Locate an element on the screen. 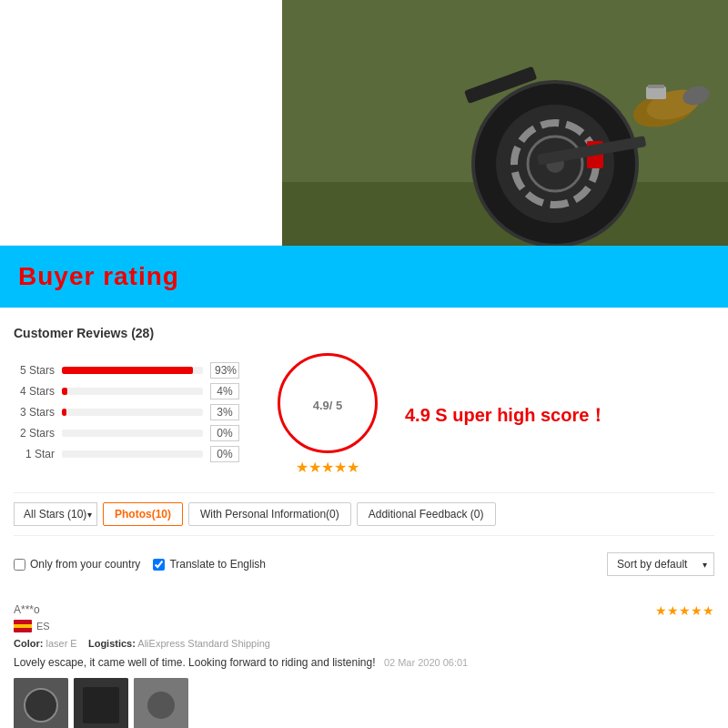 This screenshot has width=728, height=728. score-divider: / 5 is located at coordinates (336, 406).